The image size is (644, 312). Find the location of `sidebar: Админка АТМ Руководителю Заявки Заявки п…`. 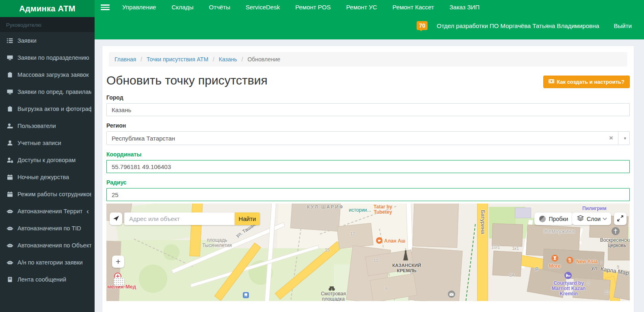

sidebar: Админка АТМ Руководителю Заявки Заявки п… is located at coordinates (47, 156).